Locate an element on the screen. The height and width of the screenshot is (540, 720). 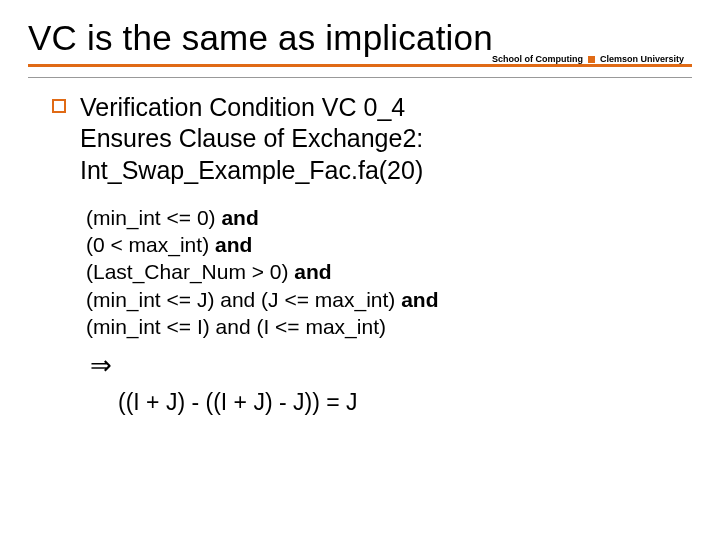
divider-line-top is located at coordinates (360, 66).